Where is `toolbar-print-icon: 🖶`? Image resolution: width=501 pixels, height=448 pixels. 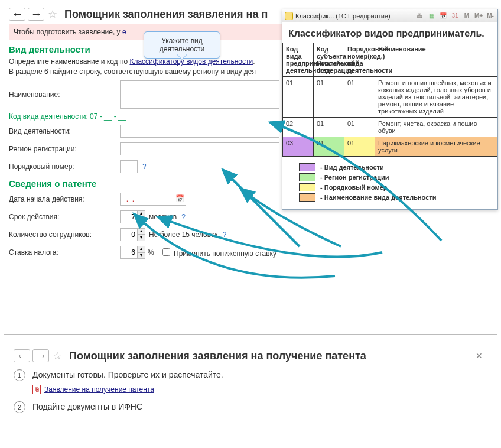
toolbar-print-icon: 🖶 is located at coordinates (419, 15).